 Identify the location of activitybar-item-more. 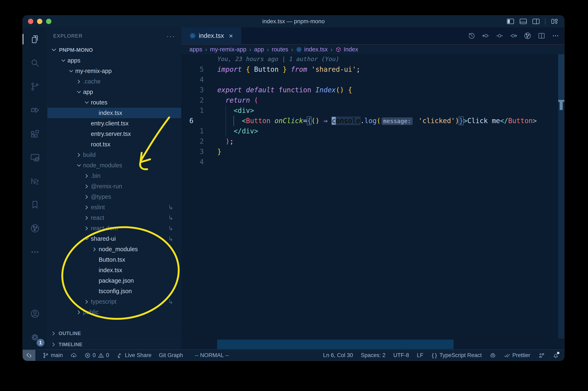
(35, 252).